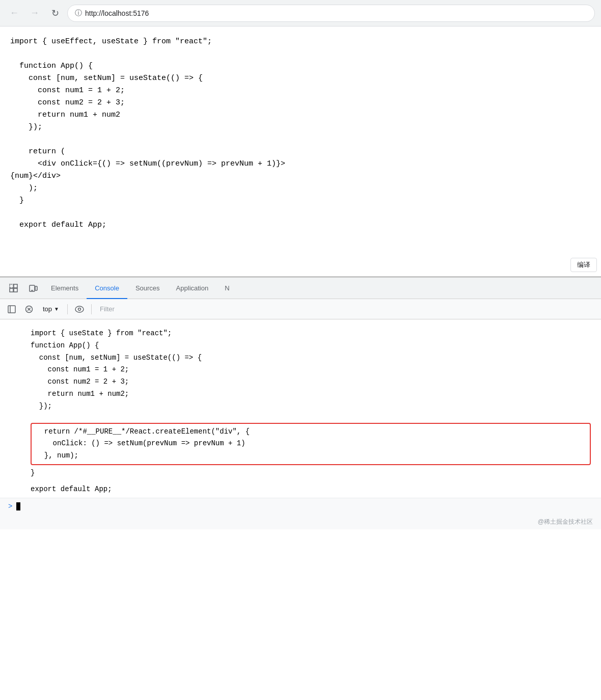 This screenshot has width=601, height=700. I want to click on console-input-line: >, so click(300, 506).